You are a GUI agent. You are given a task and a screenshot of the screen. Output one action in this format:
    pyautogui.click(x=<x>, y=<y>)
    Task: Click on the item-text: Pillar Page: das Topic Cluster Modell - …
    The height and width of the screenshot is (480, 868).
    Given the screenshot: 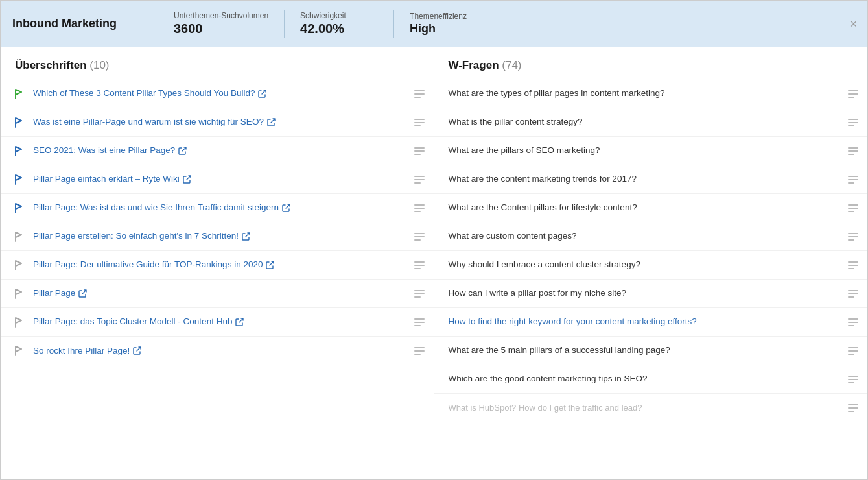 What is the action you would take?
    pyautogui.click(x=220, y=322)
    